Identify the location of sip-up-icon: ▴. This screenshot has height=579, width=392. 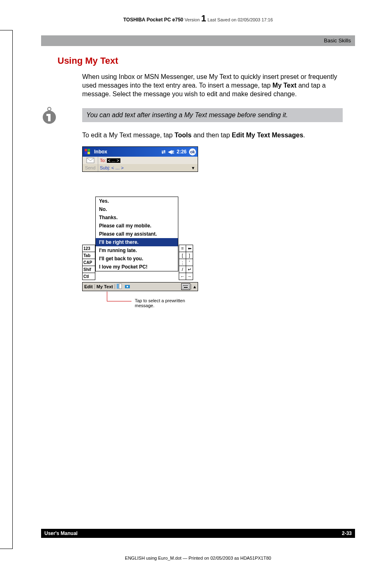
(194, 287).